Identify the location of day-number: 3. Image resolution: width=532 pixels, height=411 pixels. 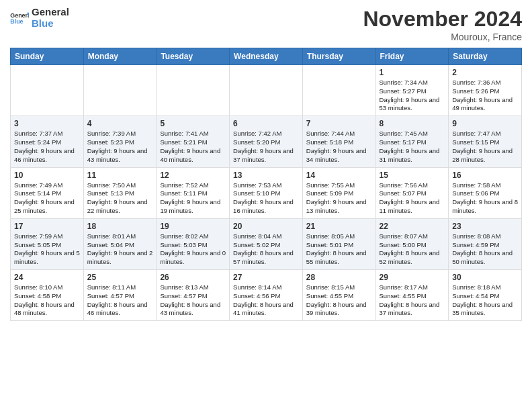
(47, 124).